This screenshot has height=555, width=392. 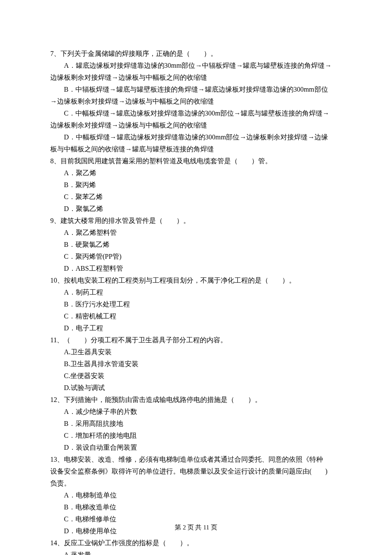 What do you see at coordinates (196, 245) in the screenshot?
I see `q9-option-b: B．硬聚氯乙烯` at bounding box center [196, 245].